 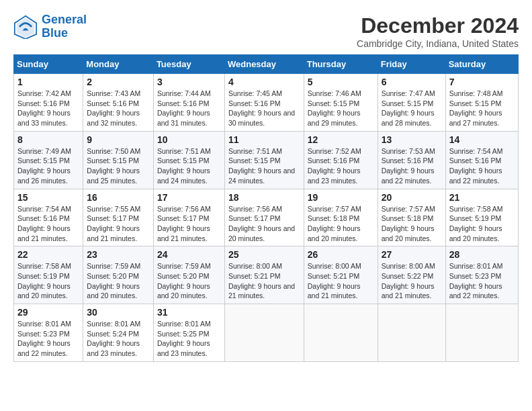 I want to click on calendar-cell: 27 Sunrise: 8:00 AM Sunset: 5:22 PM Dayl…, so click(x=411, y=275).